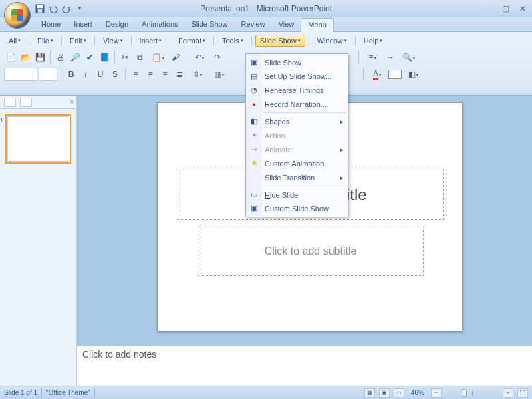 The width and height of the screenshot is (532, 399). What do you see at coordinates (254, 121) in the screenshot?
I see `shapes-icon: ◧` at bounding box center [254, 121].